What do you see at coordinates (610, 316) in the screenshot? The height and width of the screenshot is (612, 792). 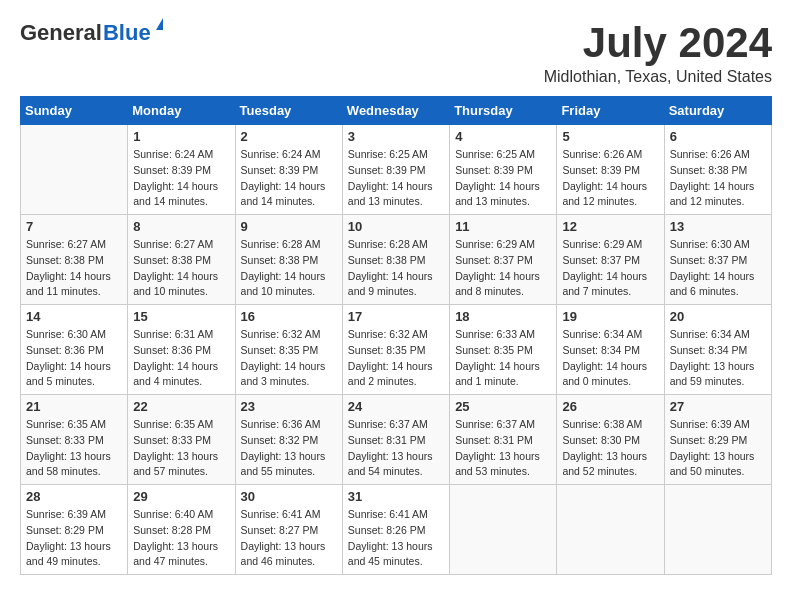 I see `day-number: 19` at bounding box center [610, 316].